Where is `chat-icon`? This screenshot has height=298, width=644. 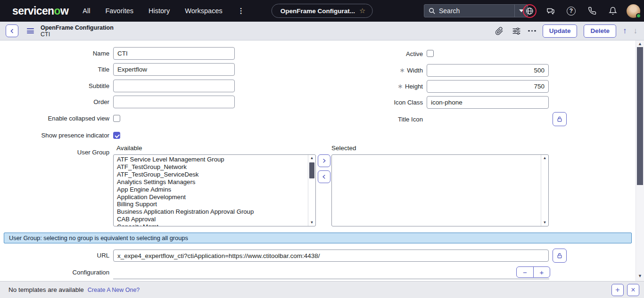 chat-icon is located at coordinates (551, 11).